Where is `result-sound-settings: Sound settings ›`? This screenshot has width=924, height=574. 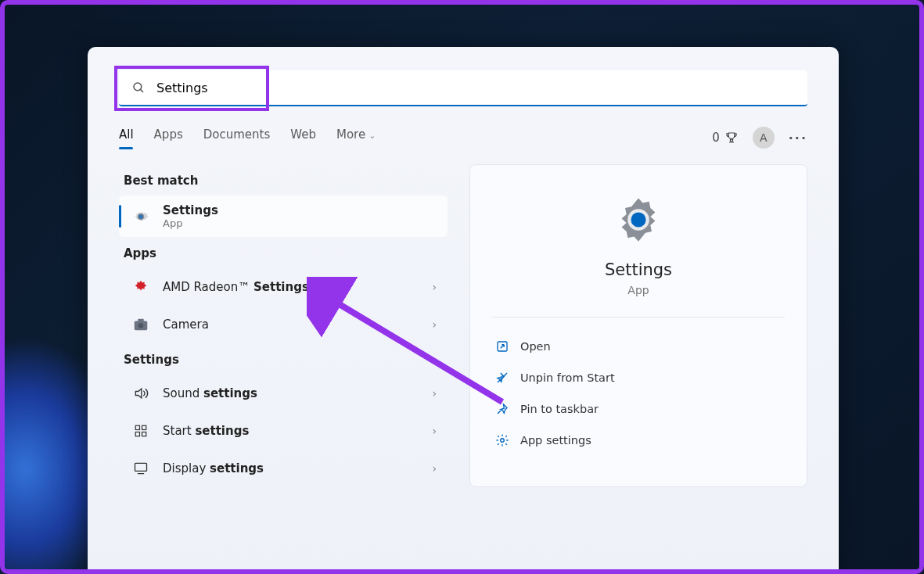
result-sound-settings: Sound settings › is located at coordinates (283, 393).